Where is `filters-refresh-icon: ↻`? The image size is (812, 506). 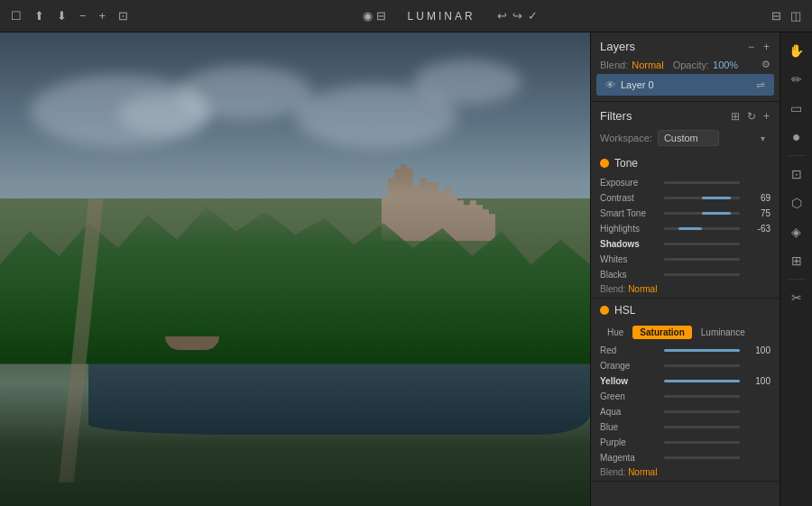
filters-refresh-icon: ↻ is located at coordinates (752, 116).